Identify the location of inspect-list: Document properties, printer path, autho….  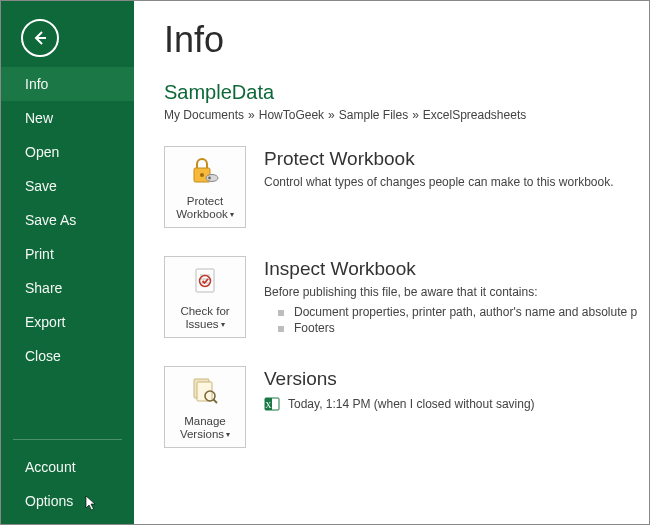
(451, 320).